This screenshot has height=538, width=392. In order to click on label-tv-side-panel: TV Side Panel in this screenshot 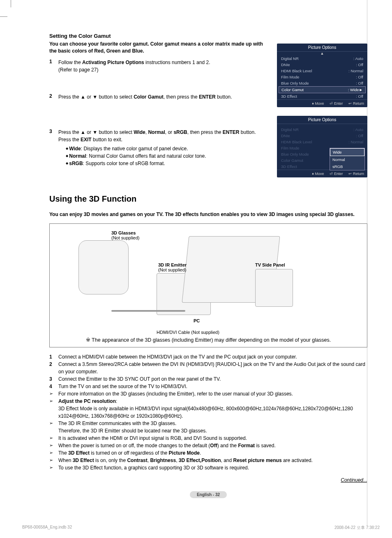, I will do `click(270, 265)`.